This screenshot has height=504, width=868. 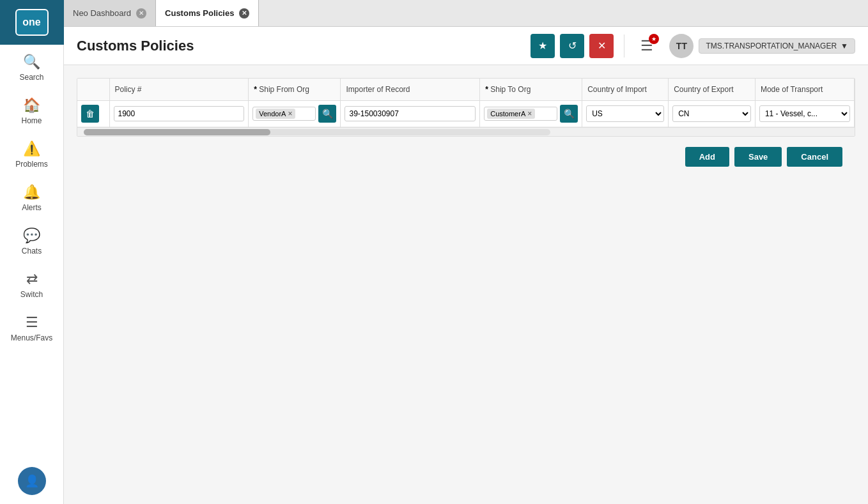 I want to click on home-icon: 🏠, so click(x=32, y=105).